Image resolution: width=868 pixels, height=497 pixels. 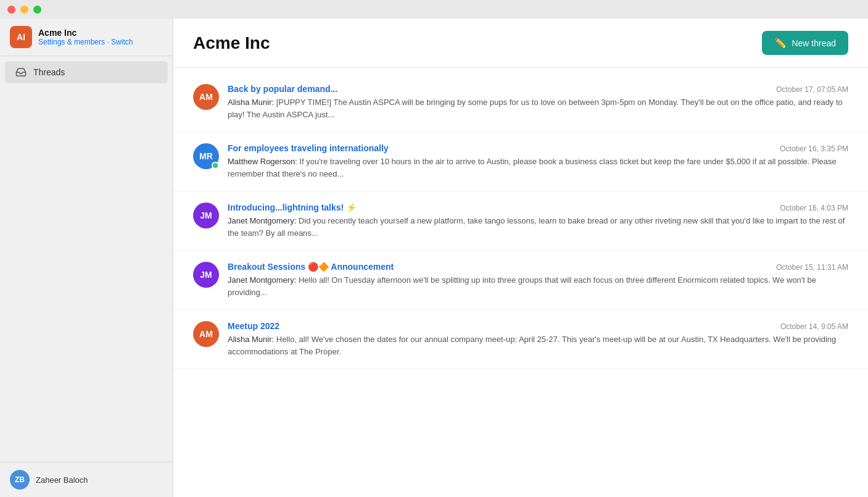 I want to click on inbox-icon, so click(x=21, y=72).